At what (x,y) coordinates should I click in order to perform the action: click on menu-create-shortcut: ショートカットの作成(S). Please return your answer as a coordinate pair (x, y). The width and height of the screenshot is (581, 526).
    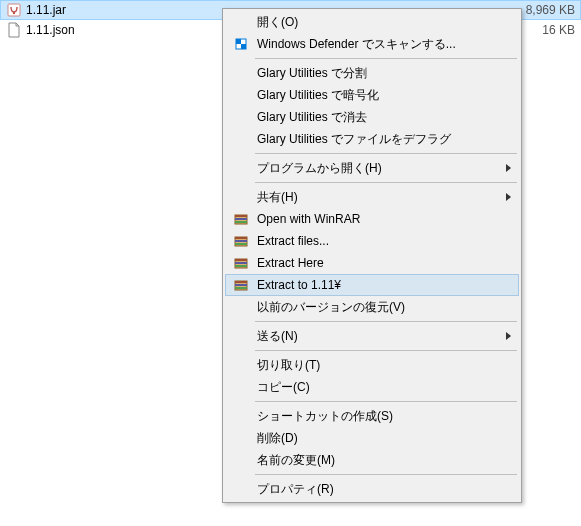
    Looking at the image, I should click on (372, 416).